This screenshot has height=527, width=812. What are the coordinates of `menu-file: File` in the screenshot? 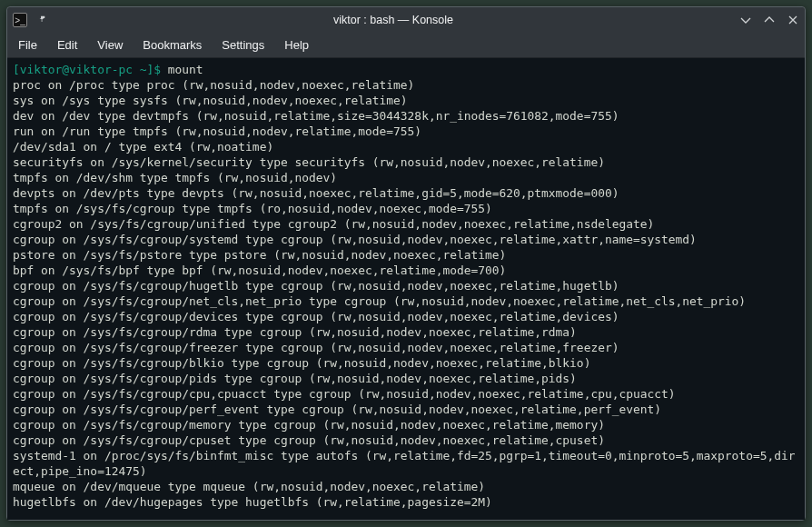 It's located at (27, 45).